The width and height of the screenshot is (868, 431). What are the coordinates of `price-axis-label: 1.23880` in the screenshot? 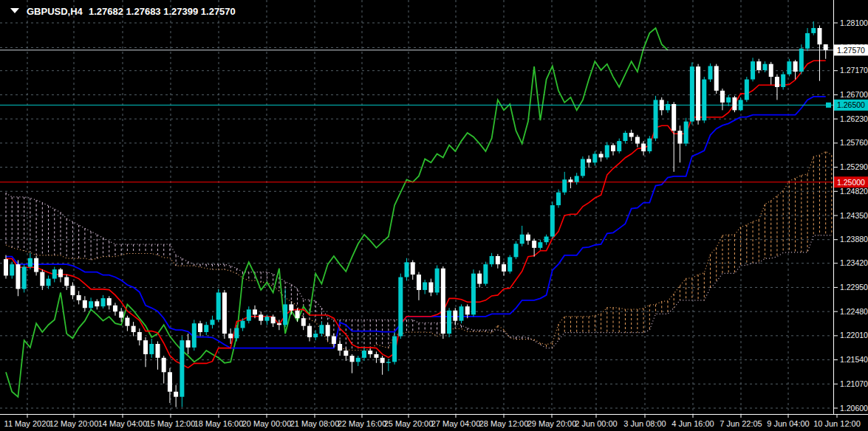 It's located at (854, 239).